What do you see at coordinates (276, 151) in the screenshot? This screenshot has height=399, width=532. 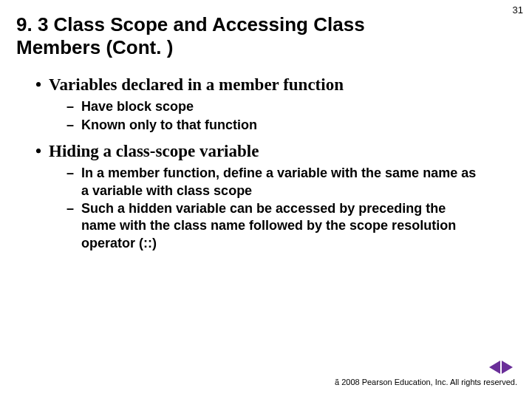 I see `bullet-level1: • Hiding a class-scope variable` at bounding box center [276, 151].